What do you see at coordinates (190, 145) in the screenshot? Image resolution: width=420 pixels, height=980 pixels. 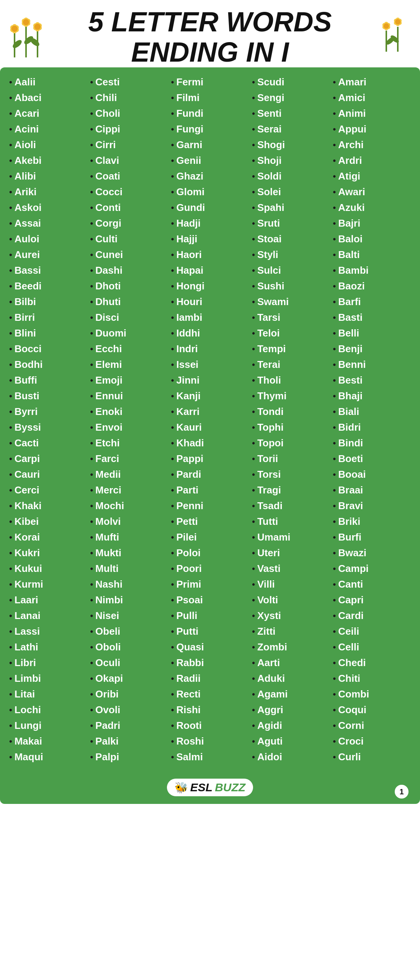 I see `word-text: Garni` at bounding box center [190, 145].